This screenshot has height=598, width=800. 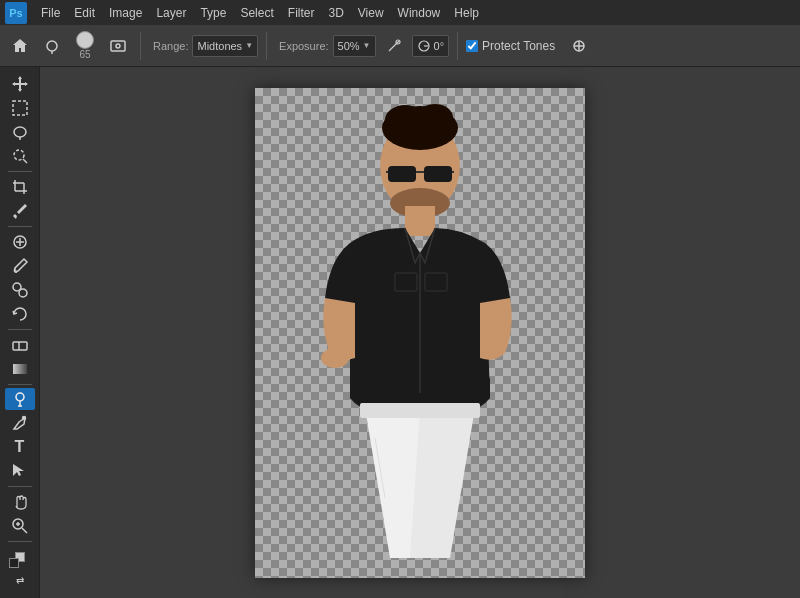 What do you see at coordinates (367, 46) in the screenshot?
I see `exposure-chevron-icon: ▼` at bounding box center [367, 46].